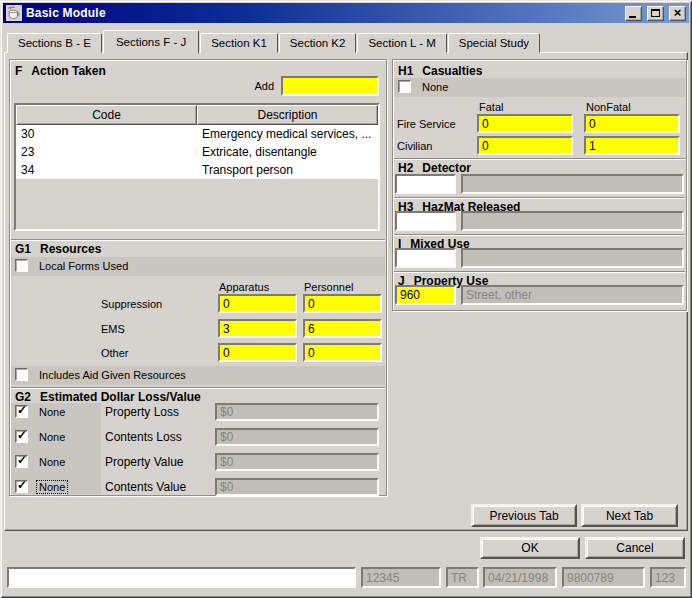 The width and height of the screenshot is (692, 598). I want to click on civilian-nonfatal-input, so click(632, 146).